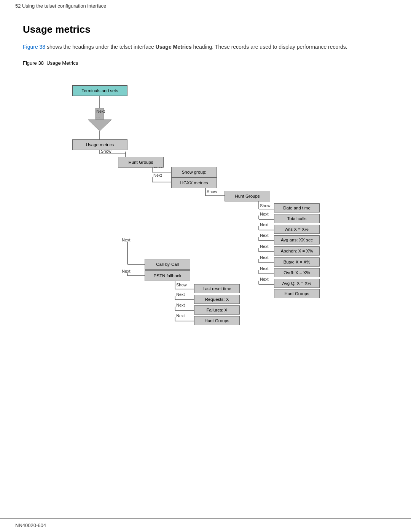 The image size is (411, 532). What do you see at coordinates (297, 219) in the screenshot?
I see `box-total-calls: Total calls` at bounding box center [297, 219].